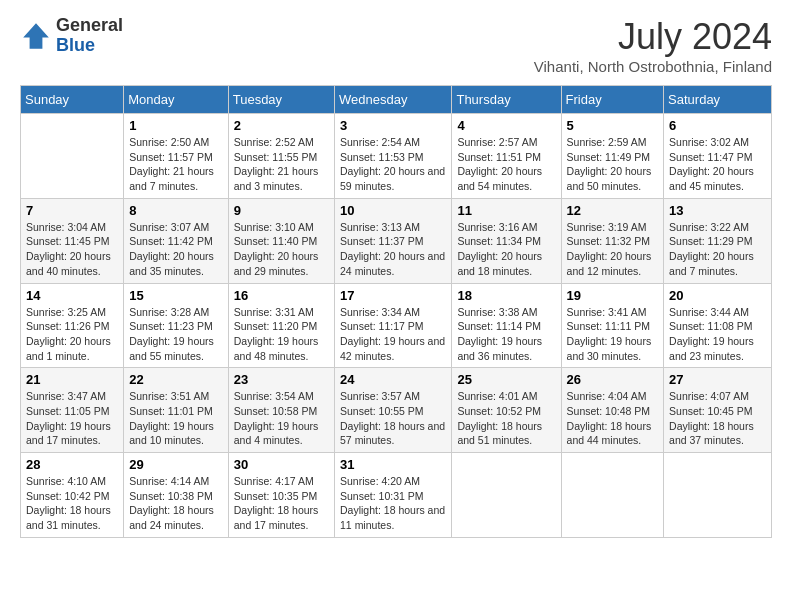 The height and width of the screenshot is (612, 792). Describe the element at coordinates (506, 410) in the screenshot. I see `calendar-cell: 25Sunrise: 4:01 AMSunset: 10:52 PMDaylig…` at that location.